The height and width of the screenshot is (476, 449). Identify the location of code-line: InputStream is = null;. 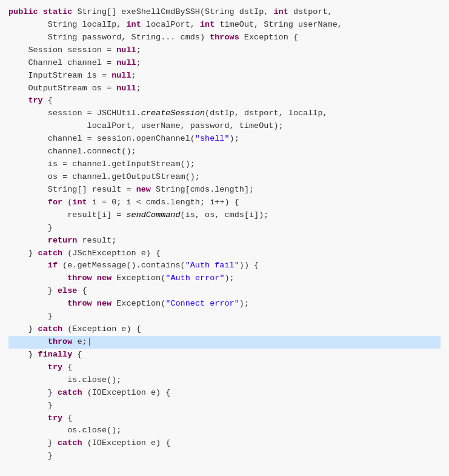
(224, 76).